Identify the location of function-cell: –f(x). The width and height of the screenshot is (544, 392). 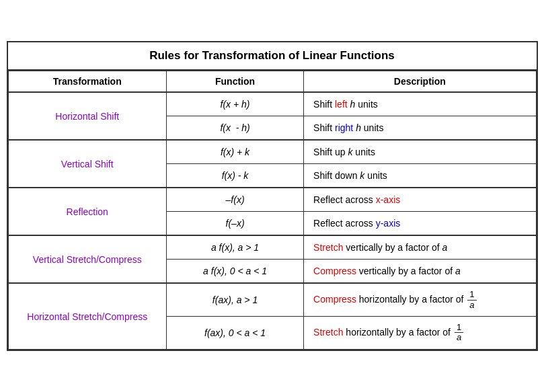
(235, 200).